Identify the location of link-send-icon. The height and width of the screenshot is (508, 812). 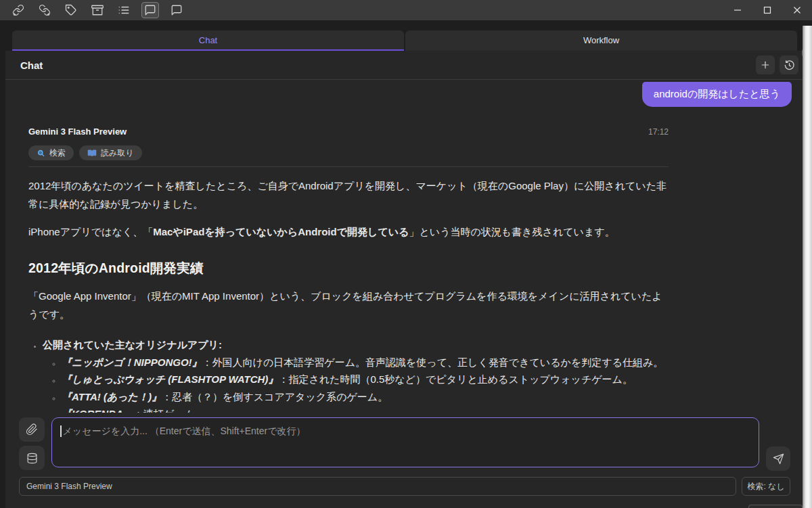
(45, 10).